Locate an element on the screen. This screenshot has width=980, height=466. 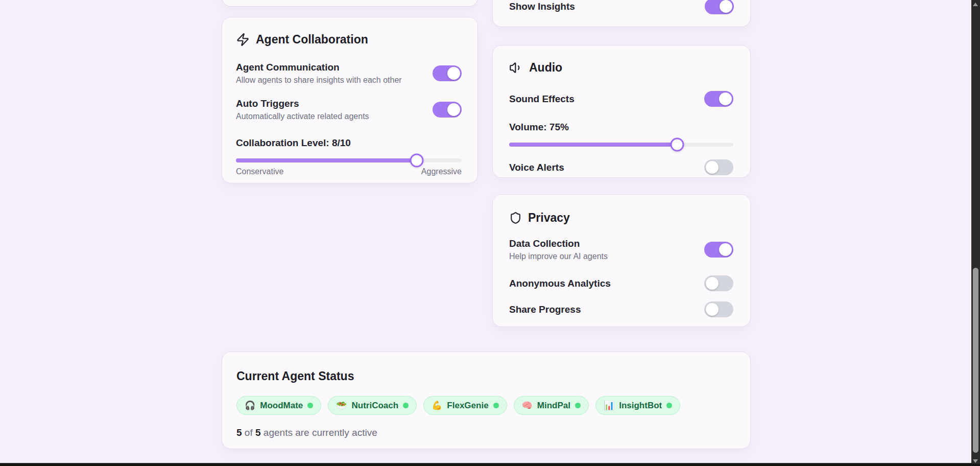
volume-slider is located at coordinates (621, 145).